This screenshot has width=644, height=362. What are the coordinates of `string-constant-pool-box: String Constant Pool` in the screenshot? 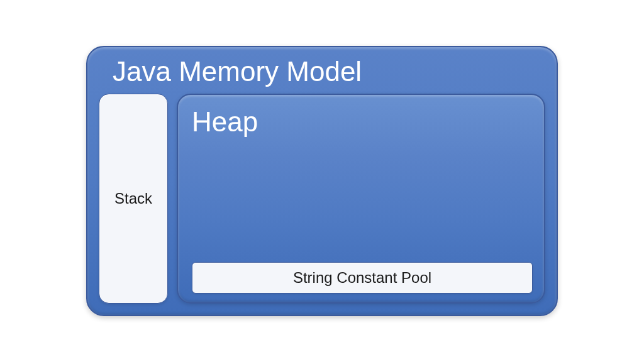 It's located at (362, 278).